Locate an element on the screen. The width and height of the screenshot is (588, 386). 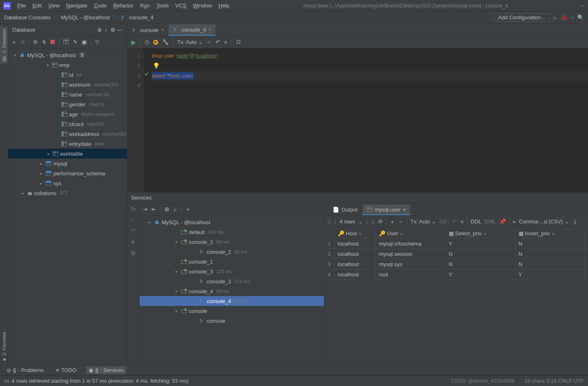
layout-icon: ▦ is located at coordinates (133, 253).